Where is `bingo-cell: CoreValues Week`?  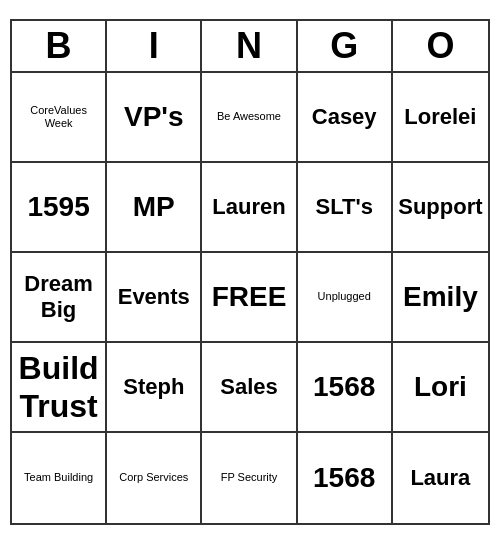 bingo-cell: CoreValues Week is located at coordinates (60, 118).